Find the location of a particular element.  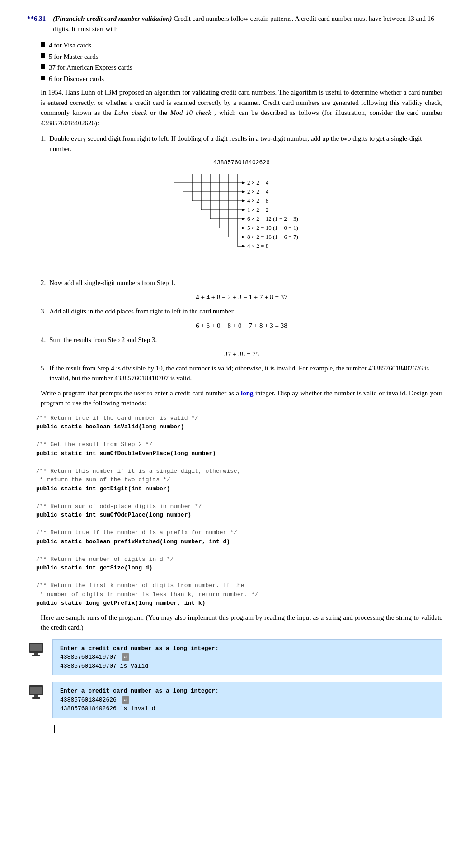

method2-sig: public static int sumOfDoubleEvenPlace(l… is located at coordinates (240, 454).